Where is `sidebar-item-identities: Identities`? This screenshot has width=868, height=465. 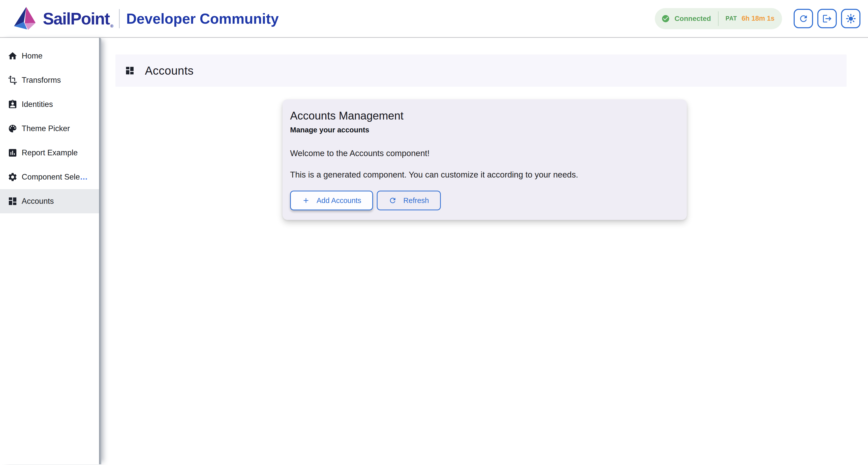
sidebar-item-identities: Identities is located at coordinates (51, 105).